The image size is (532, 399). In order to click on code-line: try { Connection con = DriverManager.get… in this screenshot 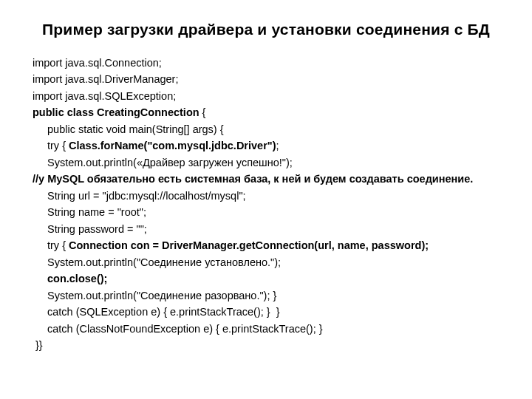, I will do `click(266, 245)`.